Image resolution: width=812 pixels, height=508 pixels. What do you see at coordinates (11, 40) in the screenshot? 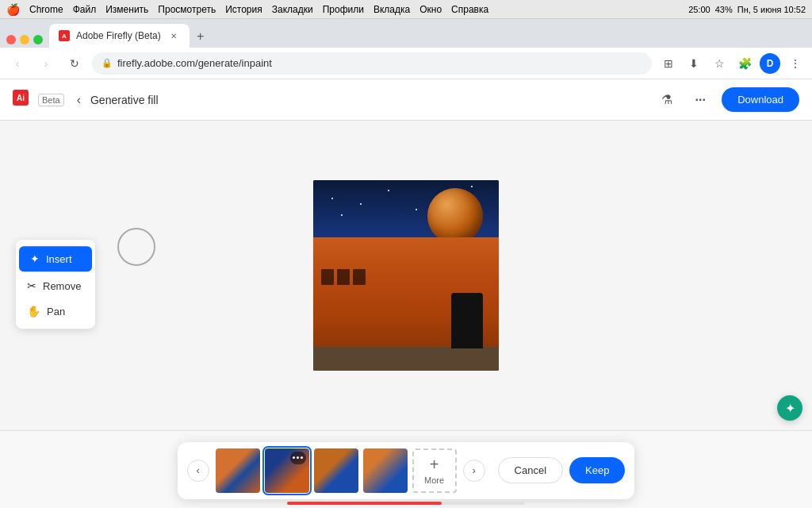
I see `window-close-btn` at bounding box center [11, 40].